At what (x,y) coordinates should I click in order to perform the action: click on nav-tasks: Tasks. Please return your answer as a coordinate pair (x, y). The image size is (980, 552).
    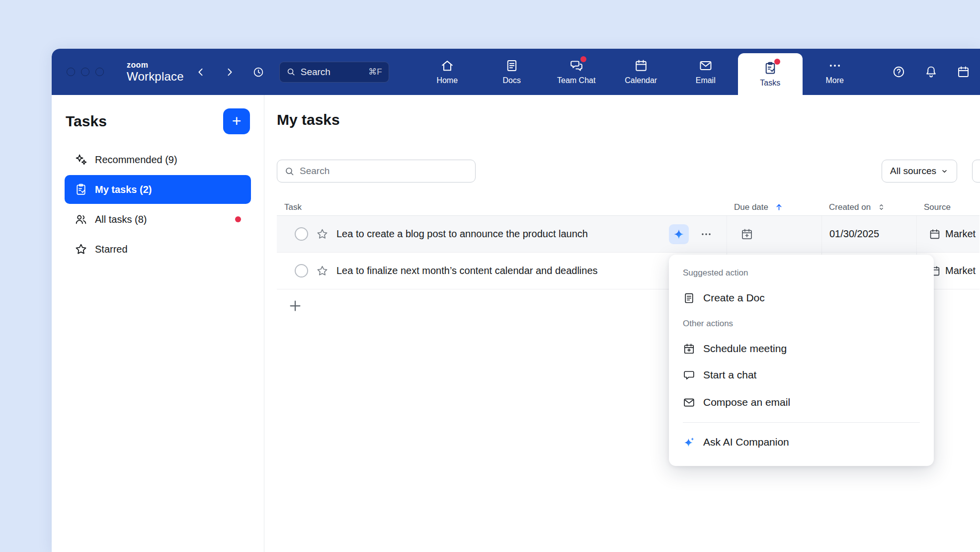
    Looking at the image, I should click on (770, 74).